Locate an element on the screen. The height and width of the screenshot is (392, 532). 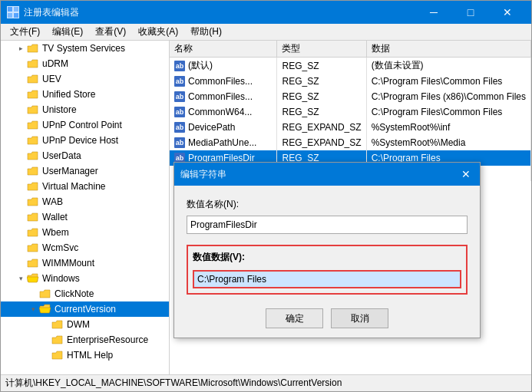
tree-item: ▸TV System Services is located at coordinates (84, 48).